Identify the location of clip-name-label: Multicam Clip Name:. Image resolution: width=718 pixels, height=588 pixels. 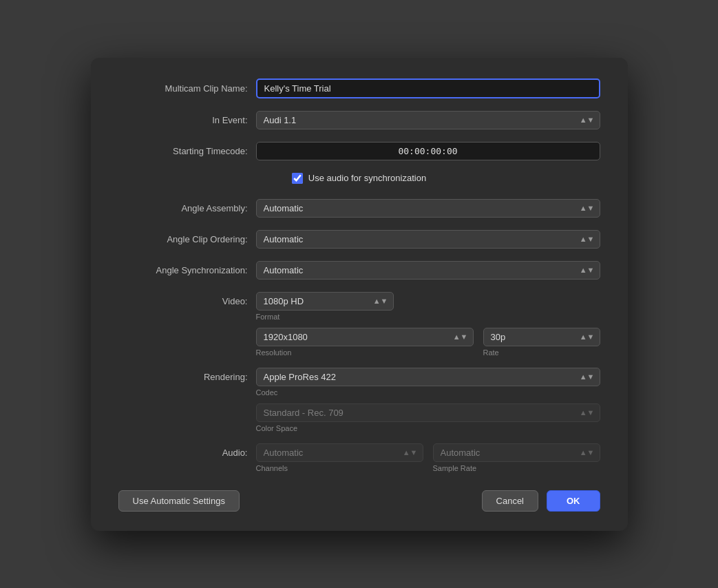
(187, 88).